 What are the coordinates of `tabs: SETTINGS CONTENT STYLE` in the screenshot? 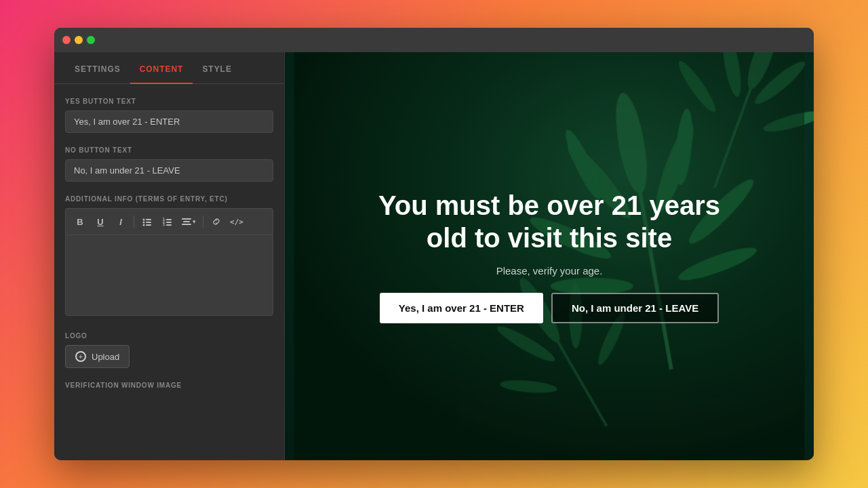 It's located at (170, 68).